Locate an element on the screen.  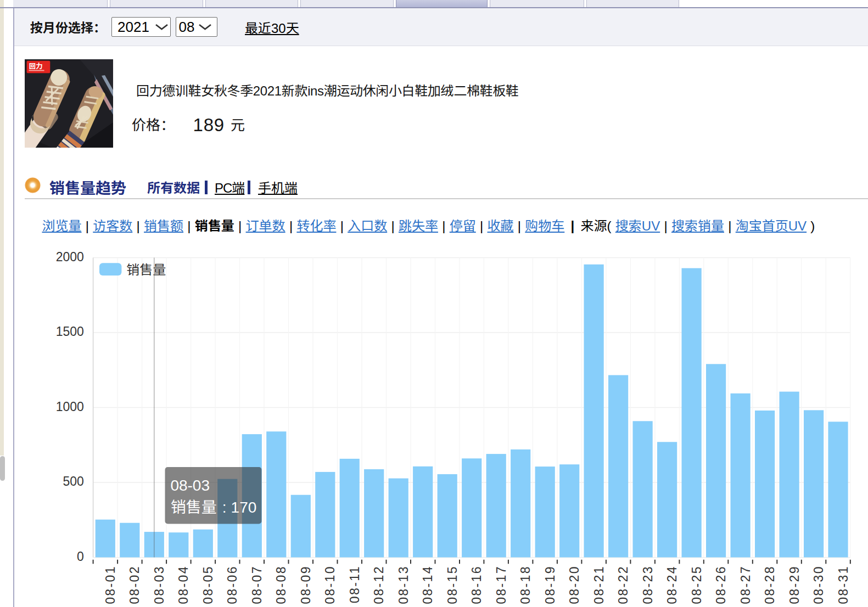
svg-text: 08-19 is located at coordinates (550, 585).